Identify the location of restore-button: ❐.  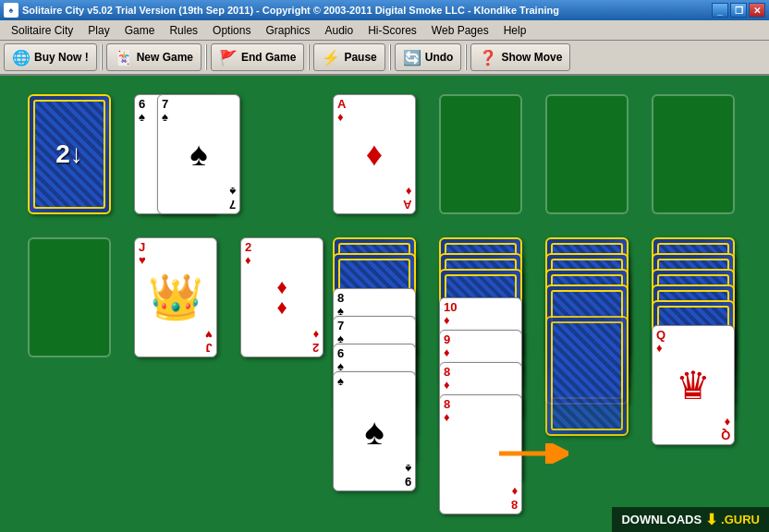
(738, 10).